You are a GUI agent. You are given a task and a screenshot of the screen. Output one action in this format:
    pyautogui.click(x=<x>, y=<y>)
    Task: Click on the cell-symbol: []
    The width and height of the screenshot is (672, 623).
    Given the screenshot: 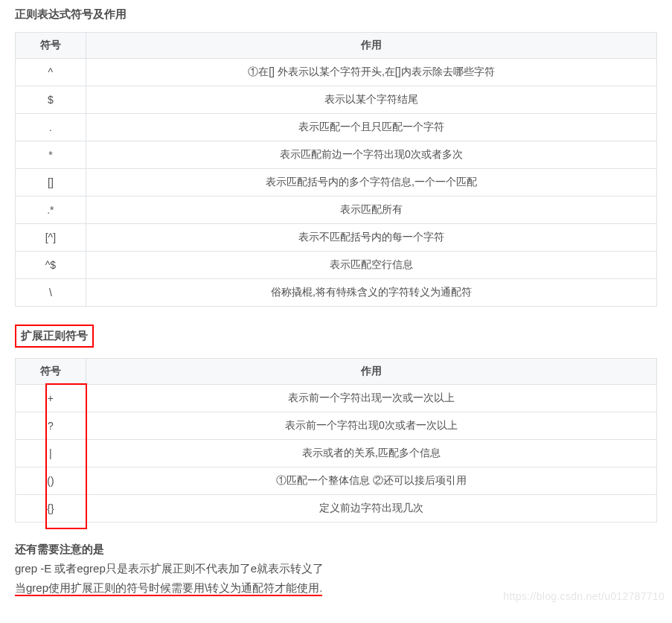 What is the action you would take?
    pyautogui.click(x=51, y=183)
    